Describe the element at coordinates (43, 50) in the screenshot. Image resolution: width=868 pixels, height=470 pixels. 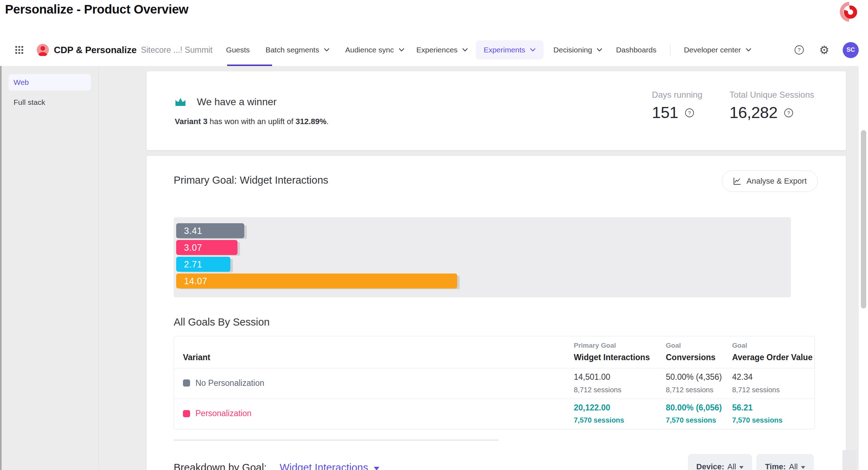
I see `cdp-personalize-logo-icon` at that location.